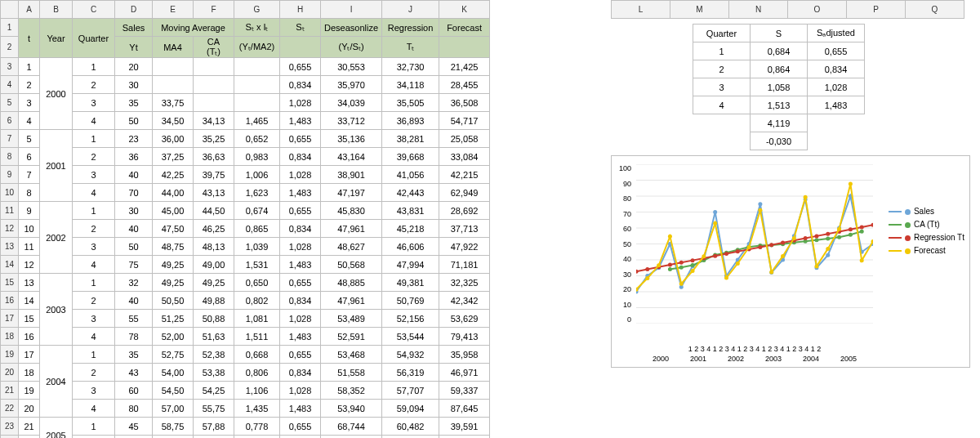 This screenshot has height=438, width=980. What do you see at coordinates (257, 10) in the screenshot?
I see `col-header: G` at bounding box center [257, 10].